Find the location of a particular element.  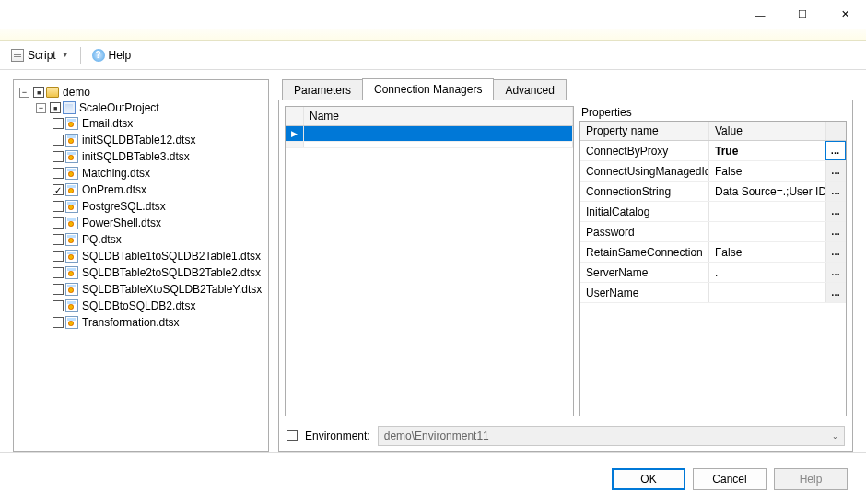

package-label: SQLDBtoSQLDB2.dtsx is located at coordinates (138, 306).